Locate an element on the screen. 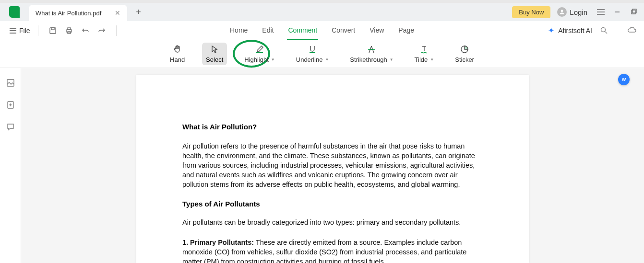  comment-toolbar: Hand Select Highlight▼ Underline▼ Strike… is located at coordinates (322, 54).